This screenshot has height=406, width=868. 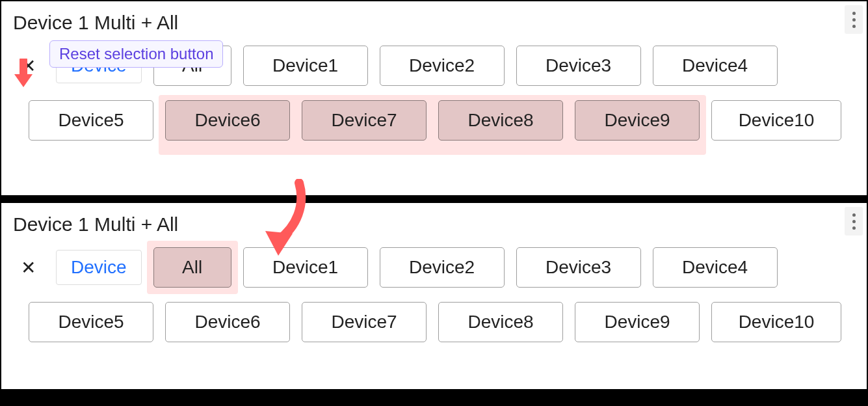 I want to click on chip-device1: Device1, so click(x=306, y=66).